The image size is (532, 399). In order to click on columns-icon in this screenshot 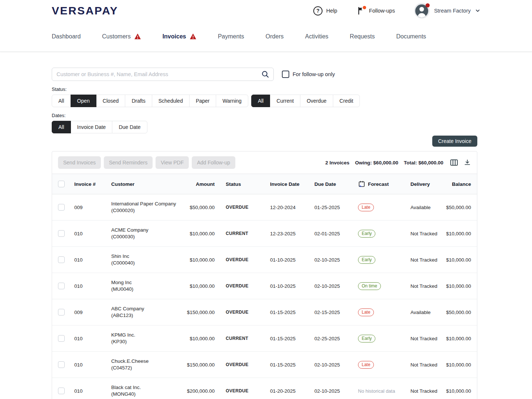, I will do `click(454, 163)`.